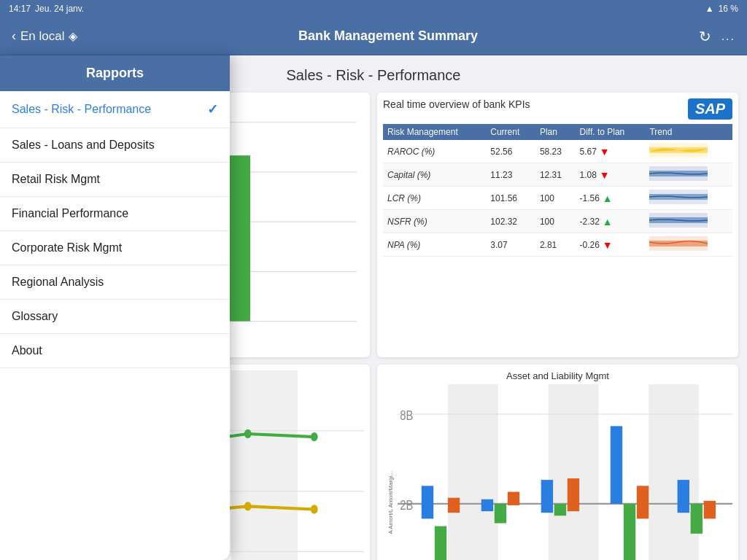 The image size is (747, 560). What do you see at coordinates (435, 132) in the screenshot?
I see `col-risk: Risk Management` at bounding box center [435, 132].